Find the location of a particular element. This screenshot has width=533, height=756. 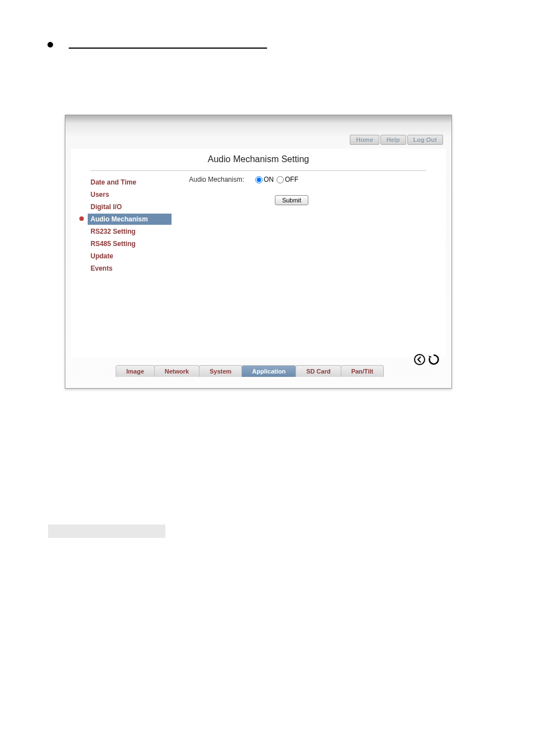

sidebar-item-rs232: RS232 Setting is located at coordinates (130, 231).